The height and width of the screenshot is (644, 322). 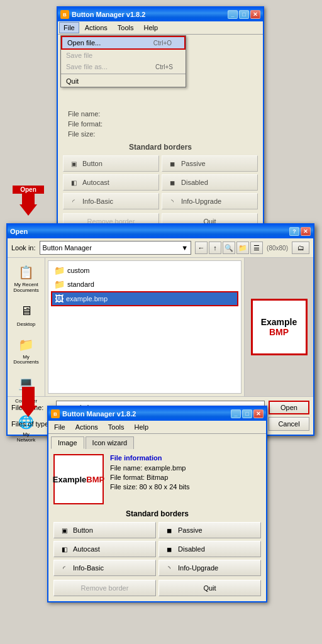 I want to click on tab-image: Image, so click(x=68, y=443).